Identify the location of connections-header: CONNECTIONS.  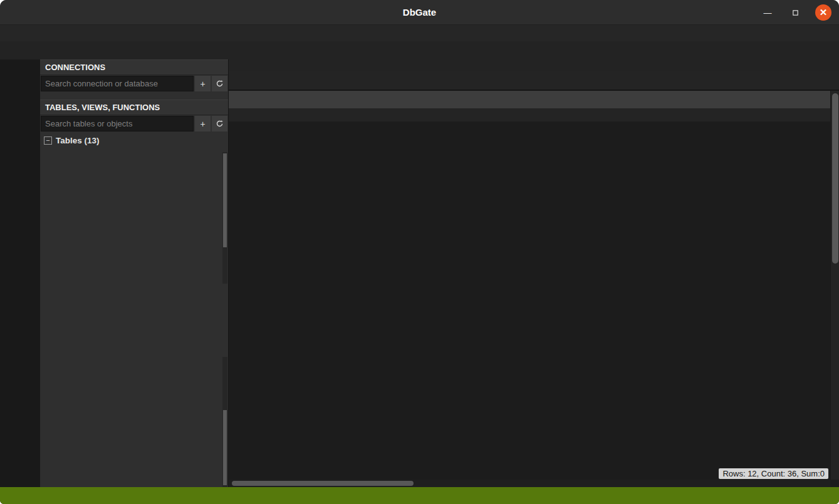
(134, 68).